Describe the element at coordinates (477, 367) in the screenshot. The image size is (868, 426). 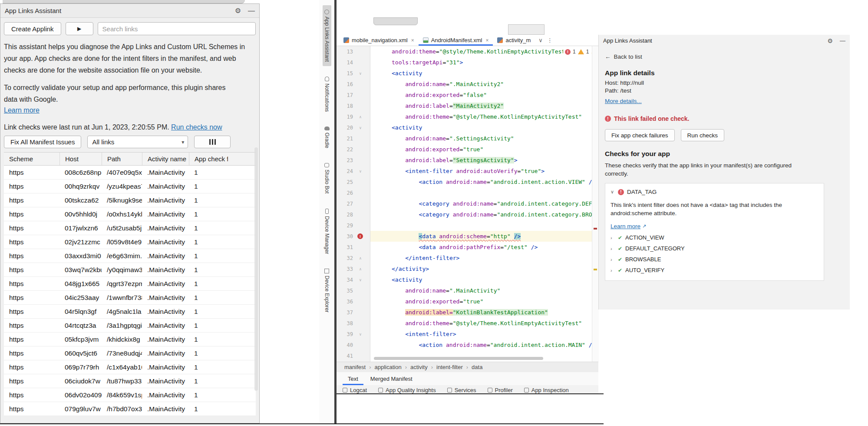
I see `breadcrumb-item-data: data` at that location.